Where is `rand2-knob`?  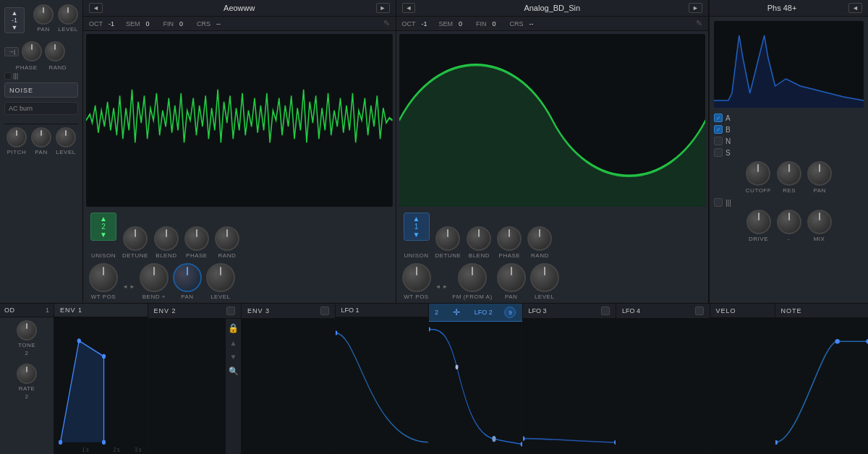 rand2-knob is located at coordinates (540, 239).